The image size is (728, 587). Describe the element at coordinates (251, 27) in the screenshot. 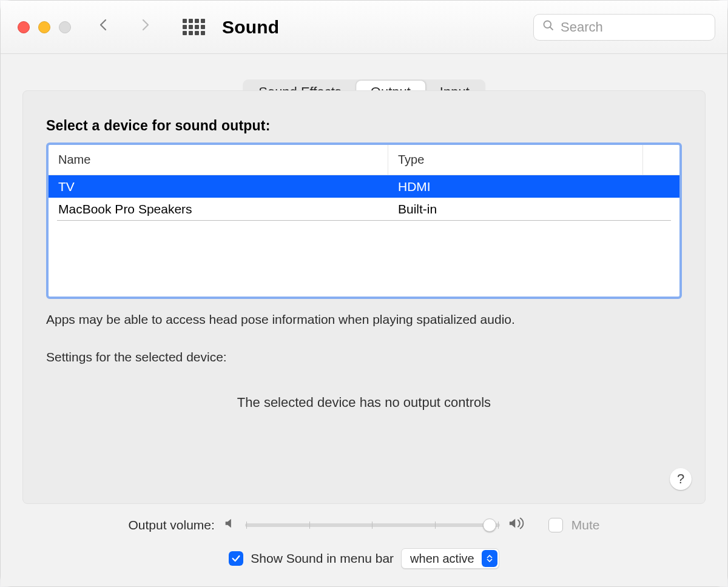

I see `page-title: Sound` at that location.